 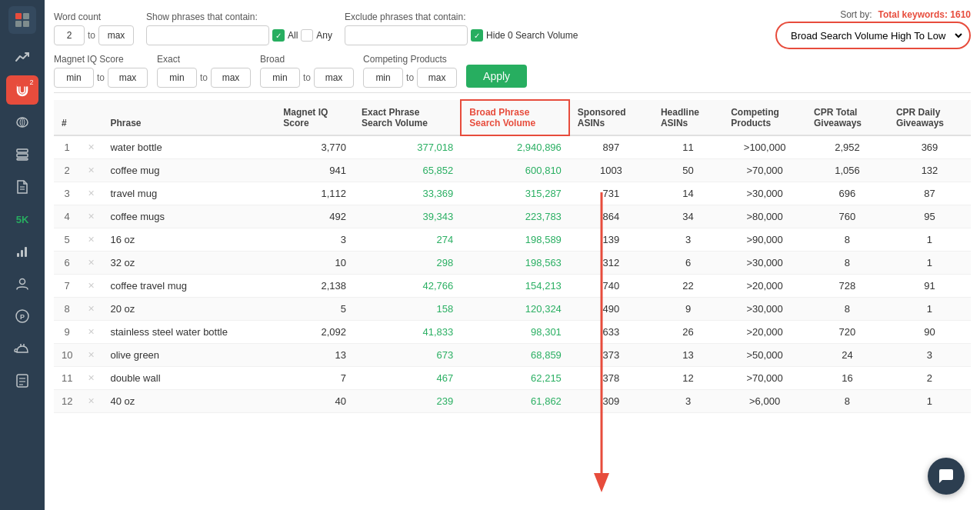 What do you see at coordinates (315, 263) in the screenshot?
I see `cell-magnet: 10` at bounding box center [315, 263].